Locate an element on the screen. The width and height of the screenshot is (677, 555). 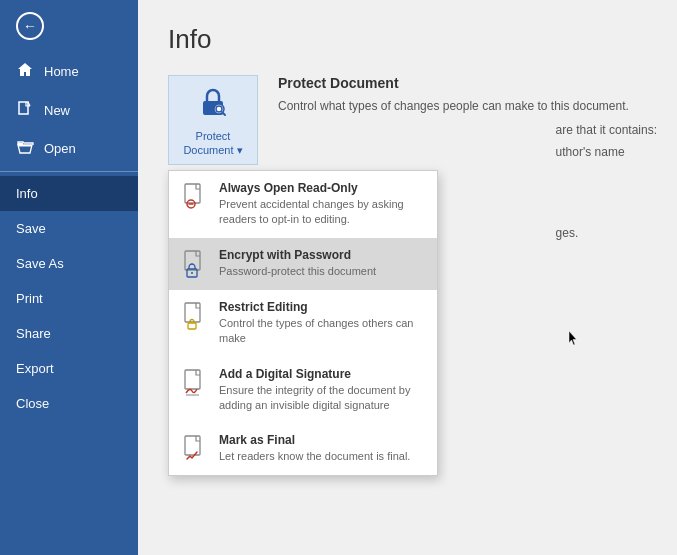
sidebar-item-print: Print is located at coordinates (69, 298).